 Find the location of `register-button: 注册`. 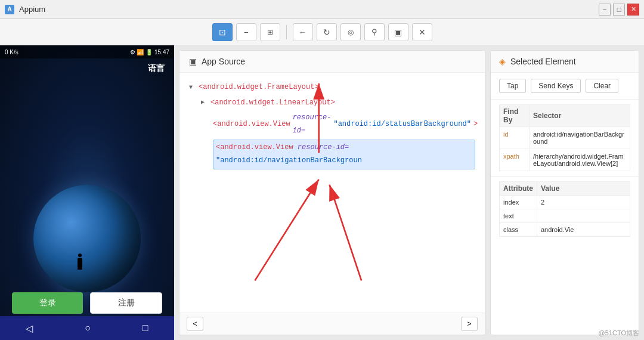

register-button: 注册 is located at coordinates (126, 303).